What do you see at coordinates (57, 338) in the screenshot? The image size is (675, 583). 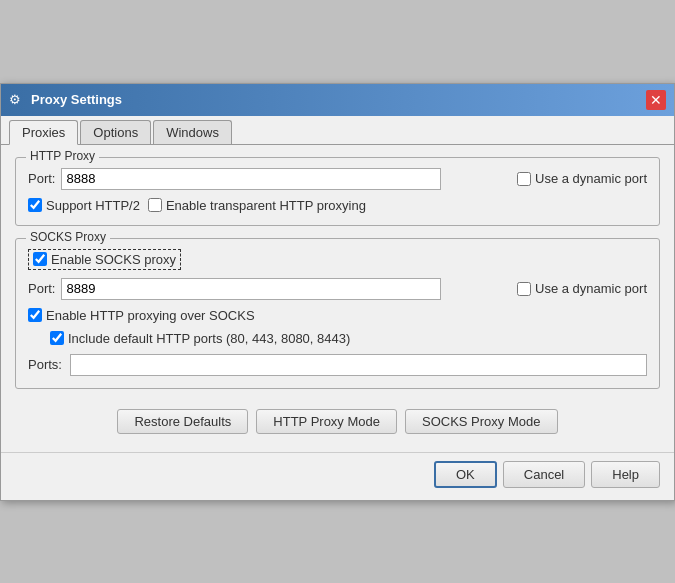 I see `include-defaults-checkbox` at bounding box center [57, 338].